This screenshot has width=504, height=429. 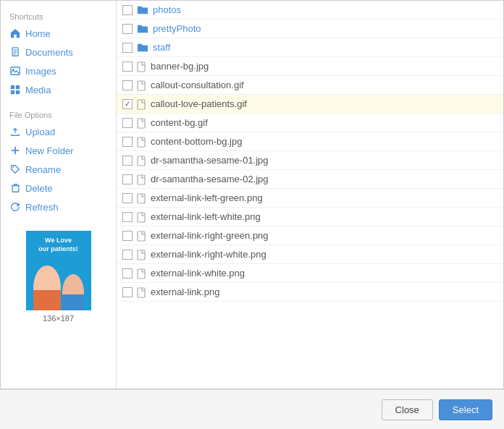 What do you see at coordinates (407, 409) in the screenshot?
I see `close-button: Close` at bounding box center [407, 409].